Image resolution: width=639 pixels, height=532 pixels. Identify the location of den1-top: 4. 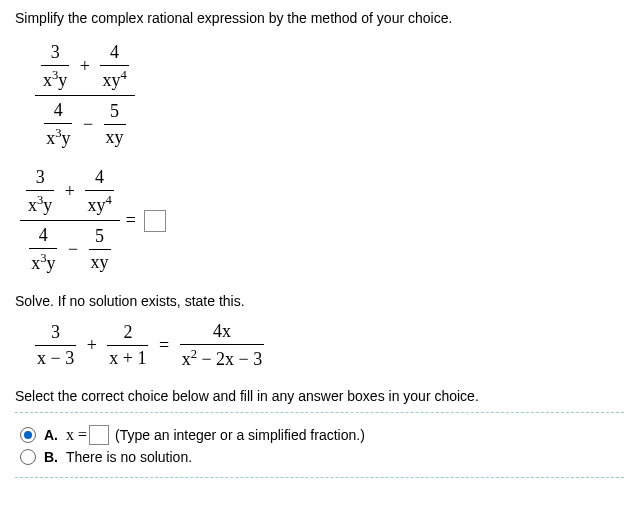
(58, 112).